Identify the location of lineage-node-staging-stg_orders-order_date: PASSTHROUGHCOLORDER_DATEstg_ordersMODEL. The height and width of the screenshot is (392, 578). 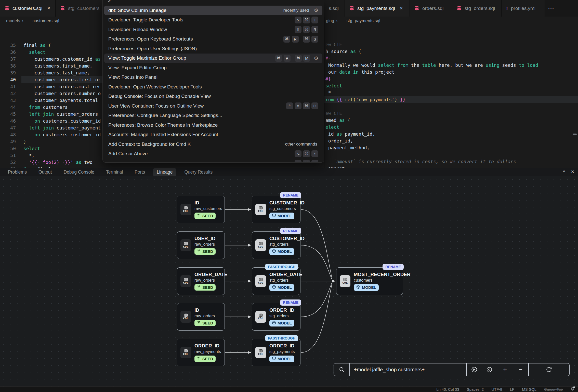
(276, 281).